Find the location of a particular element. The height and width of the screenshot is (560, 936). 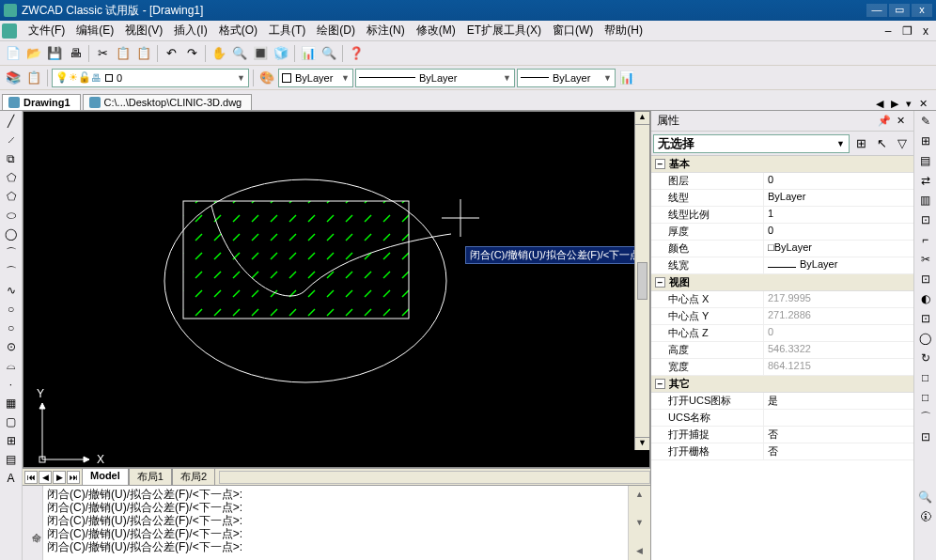

draw-tool-14: · is located at coordinates (11, 384).